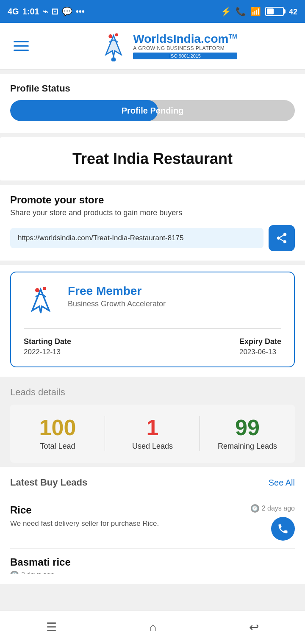 This screenshot has width=305, height=644. What do you see at coordinates (152, 111) in the screenshot?
I see `progress-bar-text: Profile Pending` at bounding box center [152, 111].